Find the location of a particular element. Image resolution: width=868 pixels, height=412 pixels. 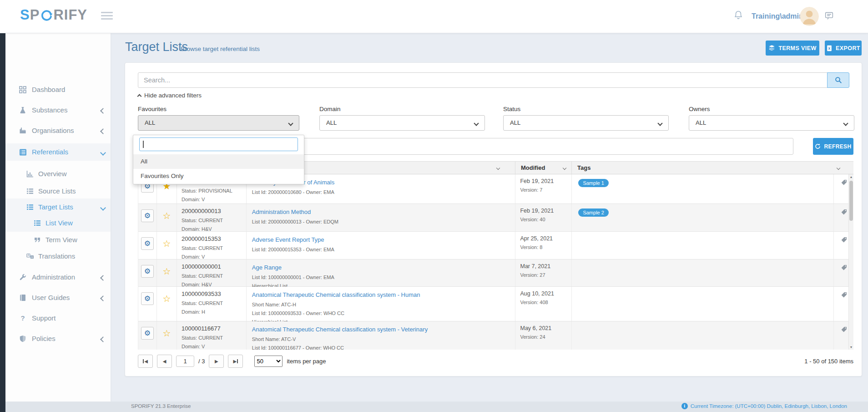

sporify-logo: SP RIFY is located at coordinates (54, 15).